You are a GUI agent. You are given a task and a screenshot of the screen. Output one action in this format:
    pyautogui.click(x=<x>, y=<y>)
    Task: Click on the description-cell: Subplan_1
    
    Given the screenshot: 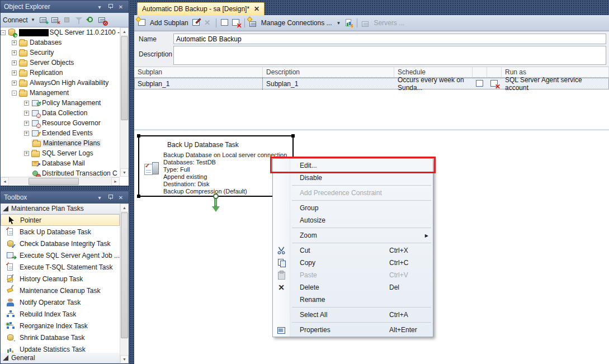 What is the action you would take?
    pyautogui.click(x=329, y=84)
    